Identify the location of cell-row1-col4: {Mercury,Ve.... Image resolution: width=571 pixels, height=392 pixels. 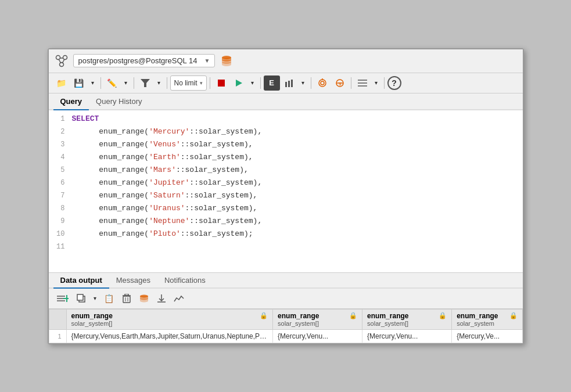
(487, 336).